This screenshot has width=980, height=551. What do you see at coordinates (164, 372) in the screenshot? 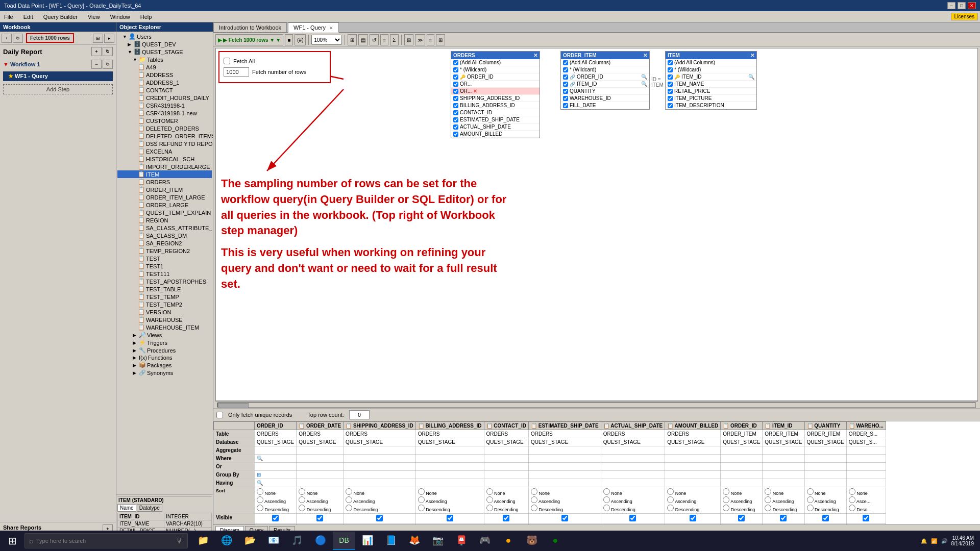
I see `tree-synonyms: ▶🔗 Synonyms` at bounding box center [164, 372].